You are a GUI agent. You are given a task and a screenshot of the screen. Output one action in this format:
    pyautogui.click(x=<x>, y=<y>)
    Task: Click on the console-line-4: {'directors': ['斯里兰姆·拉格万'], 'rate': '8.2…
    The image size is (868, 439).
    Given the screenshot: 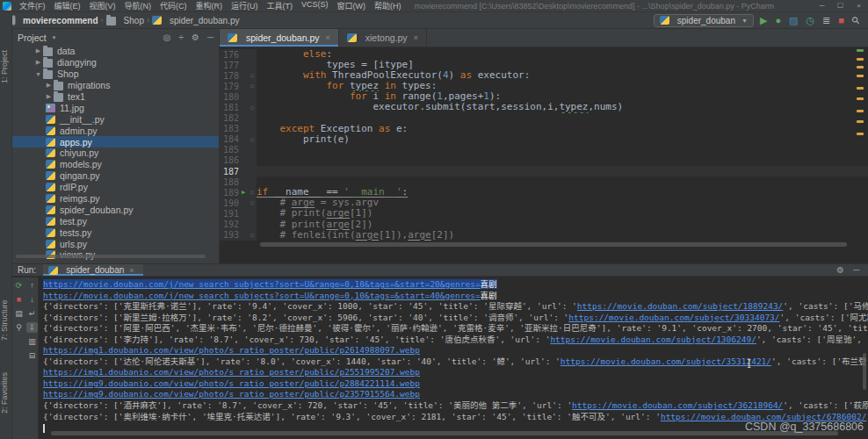 What is the action you would take?
    pyautogui.click(x=455, y=318)
    